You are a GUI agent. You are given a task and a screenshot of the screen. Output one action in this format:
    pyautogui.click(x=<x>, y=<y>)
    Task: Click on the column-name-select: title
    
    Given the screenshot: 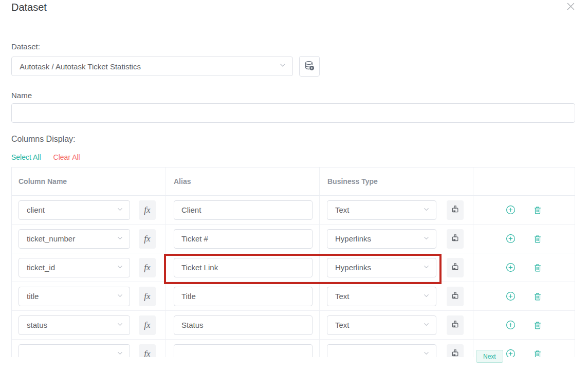 What is the action you would take?
    pyautogui.click(x=74, y=296)
    